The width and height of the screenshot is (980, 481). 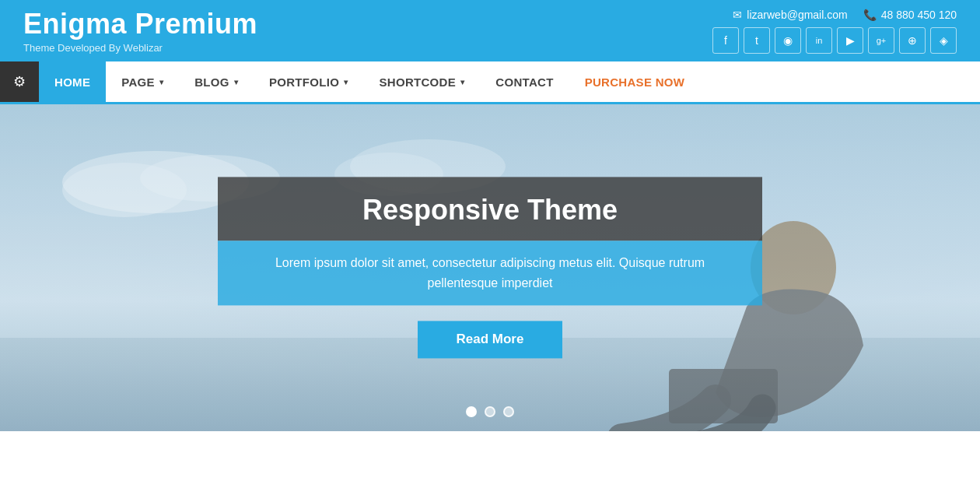 I want to click on hero-description: Lorem ipsum dolor sit amet, consectetur …, so click(x=490, y=272).